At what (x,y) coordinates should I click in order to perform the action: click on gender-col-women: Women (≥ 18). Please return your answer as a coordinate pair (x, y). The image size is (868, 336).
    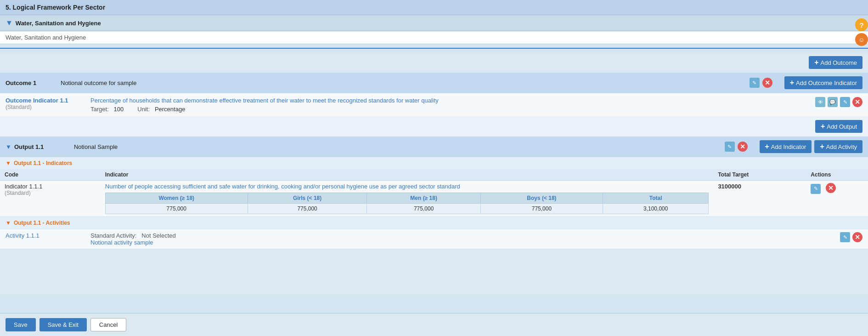
    Looking at the image, I should click on (176, 199).